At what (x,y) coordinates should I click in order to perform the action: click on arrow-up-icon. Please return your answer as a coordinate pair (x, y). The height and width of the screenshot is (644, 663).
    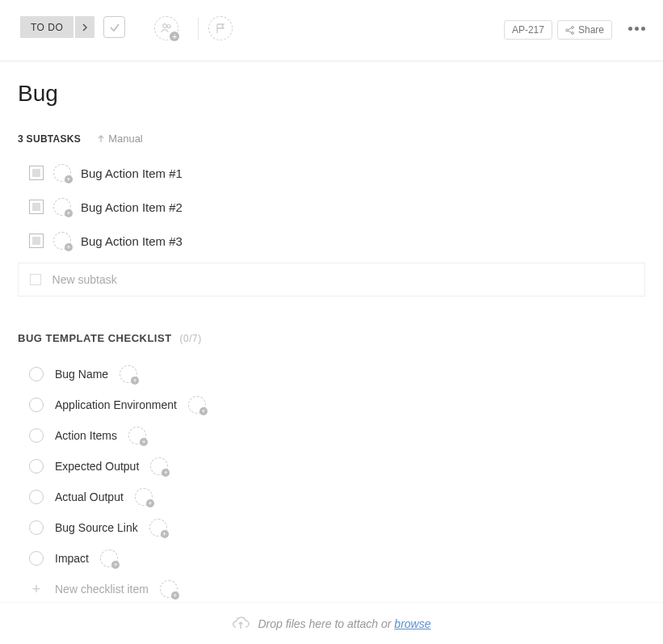
    Looking at the image, I should click on (101, 139).